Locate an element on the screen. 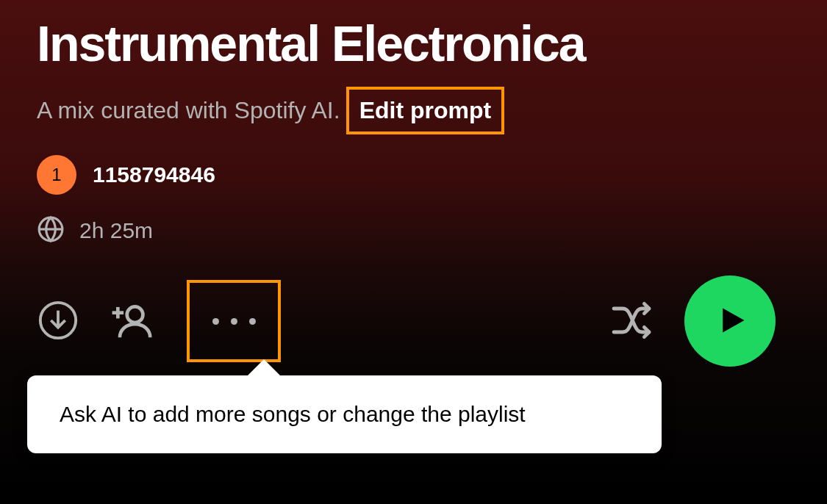 The width and height of the screenshot is (827, 504). ai-tooltip: Ask AI to add more songs or change the p… is located at coordinates (344, 414).